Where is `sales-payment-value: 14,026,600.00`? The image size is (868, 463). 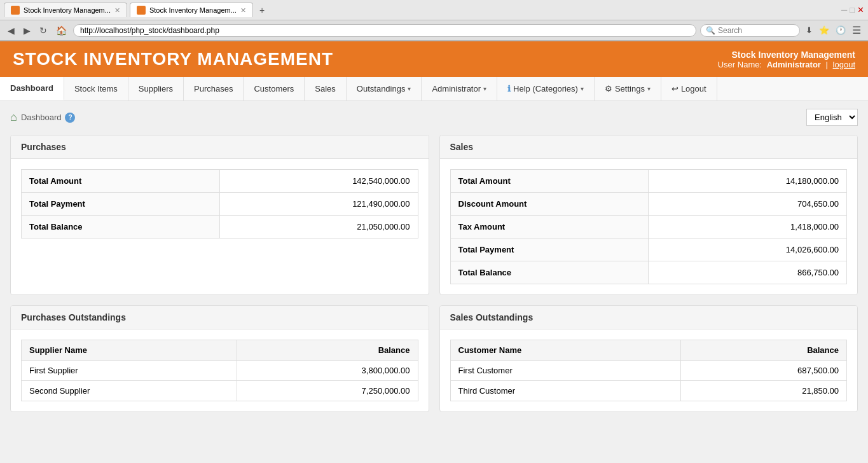 sales-payment-value: 14,026,600.00 is located at coordinates (748, 250).